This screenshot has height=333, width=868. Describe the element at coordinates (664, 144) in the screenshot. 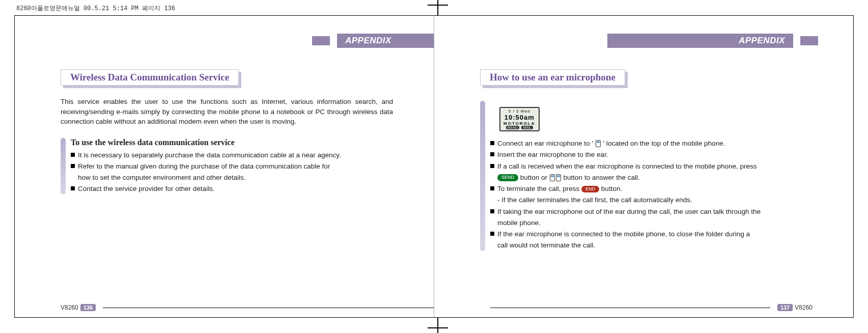

I see `text: ' located on the top of the mobile phone…` at that location.